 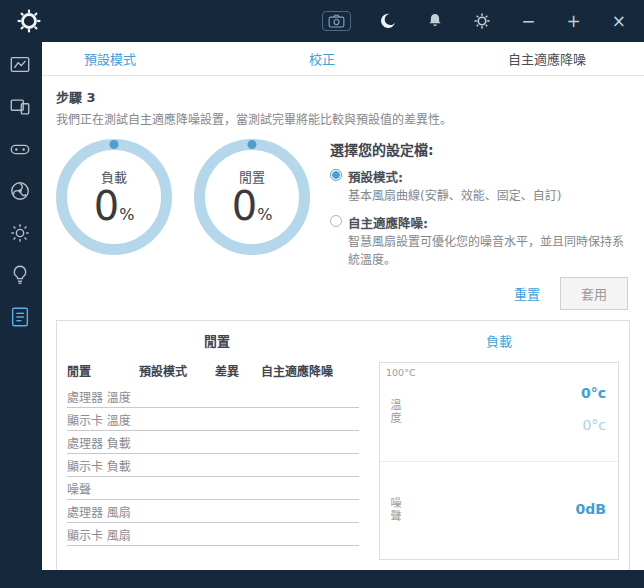 I want to click on table-row: 顯示卡 負載, so click(x=213, y=466).